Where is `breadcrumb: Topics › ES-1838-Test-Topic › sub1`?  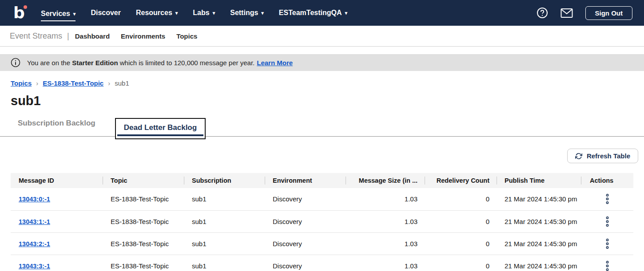
breadcrumb: Topics › ES-1838-Test-Topic › sub1 is located at coordinates (322, 83).